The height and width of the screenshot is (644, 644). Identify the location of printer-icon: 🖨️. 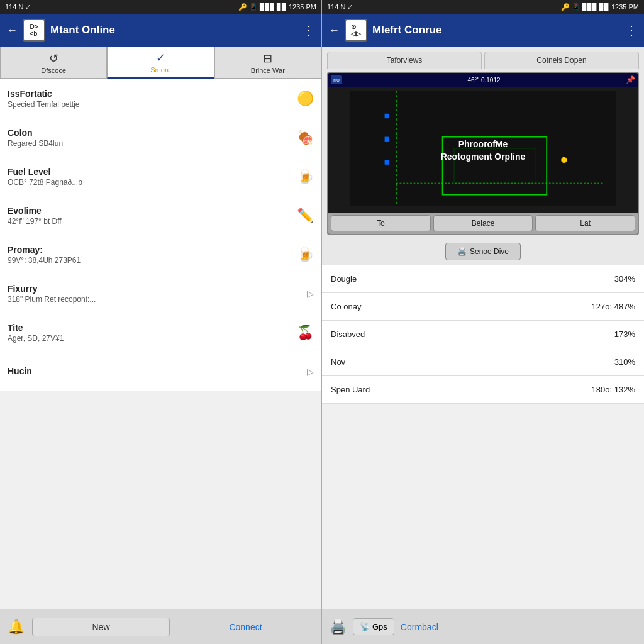
(338, 627).